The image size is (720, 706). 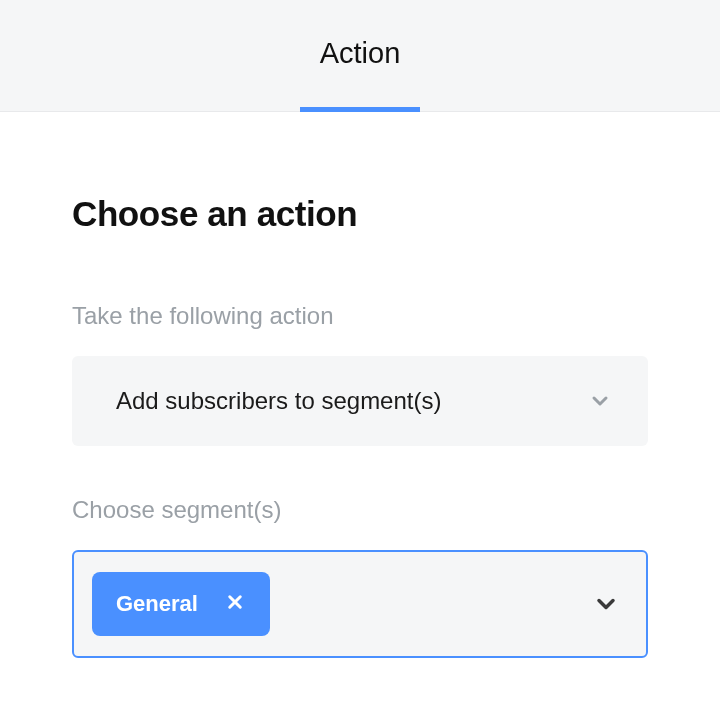 I want to click on action-select-value: Add subscribers to segment(s), so click(x=352, y=401).